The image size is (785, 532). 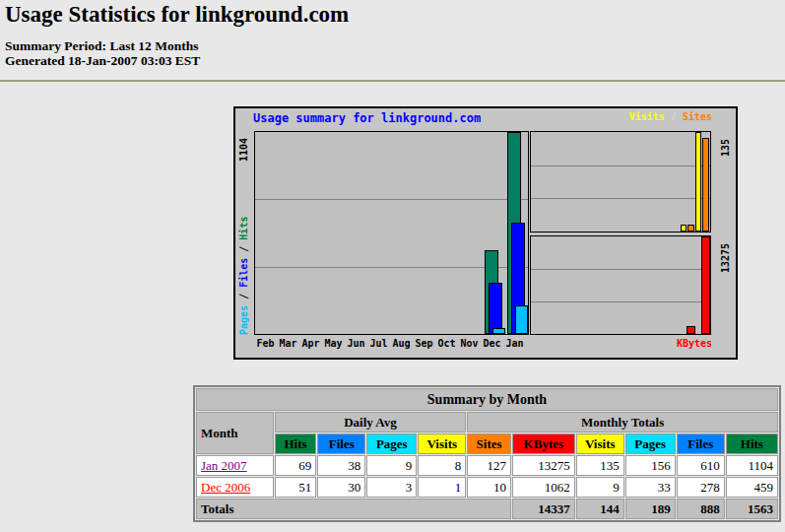 What do you see at coordinates (177, 15) in the screenshot?
I see `page-title: Usage Statistics for linkground.com` at bounding box center [177, 15].